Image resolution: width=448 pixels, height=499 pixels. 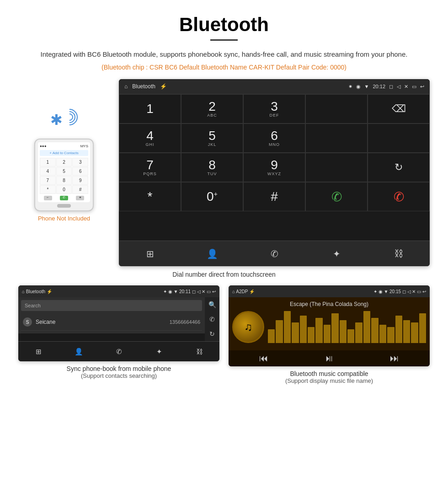 I want to click on dial-key-star: *, so click(x=150, y=197).